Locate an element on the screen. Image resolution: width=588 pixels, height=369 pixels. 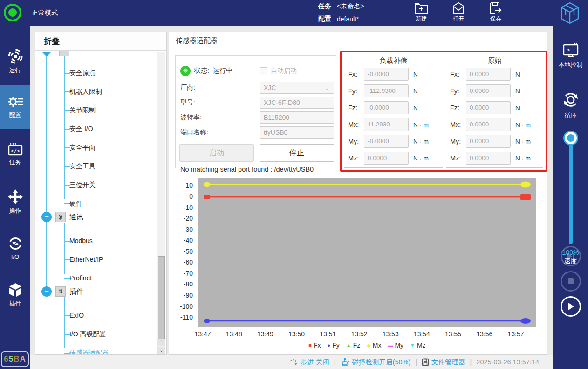
autostart-checkbox is located at coordinates (264, 71).